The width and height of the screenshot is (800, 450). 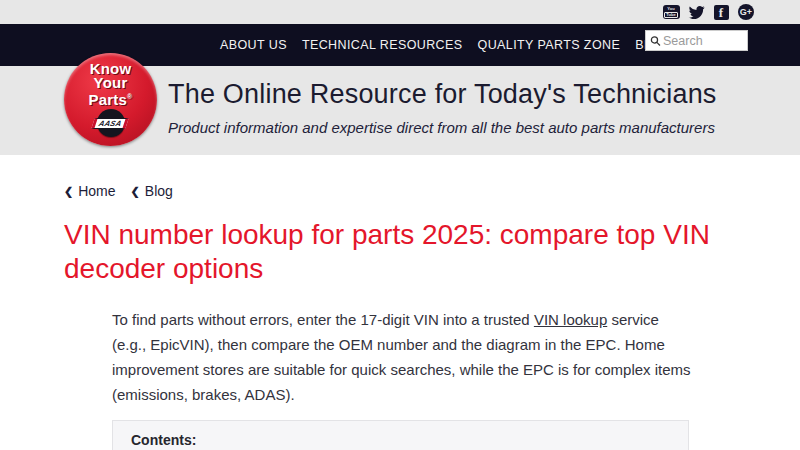 I want to click on breadcrumb-home-link: Home, so click(x=96, y=191).